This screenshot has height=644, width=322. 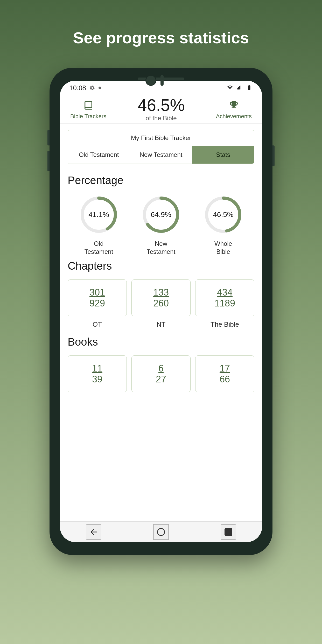 What do you see at coordinates (97, 379) in the screenshot?
I see `books-ot-denominator: 39` at bounding box center [97, 379].